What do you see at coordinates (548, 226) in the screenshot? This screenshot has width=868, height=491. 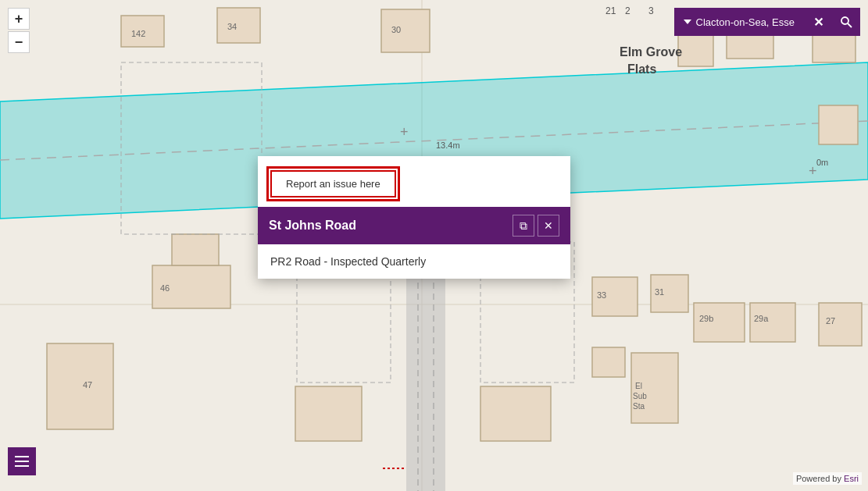 I see `popup-close-button: ✕` at bounding box center [548, 226].